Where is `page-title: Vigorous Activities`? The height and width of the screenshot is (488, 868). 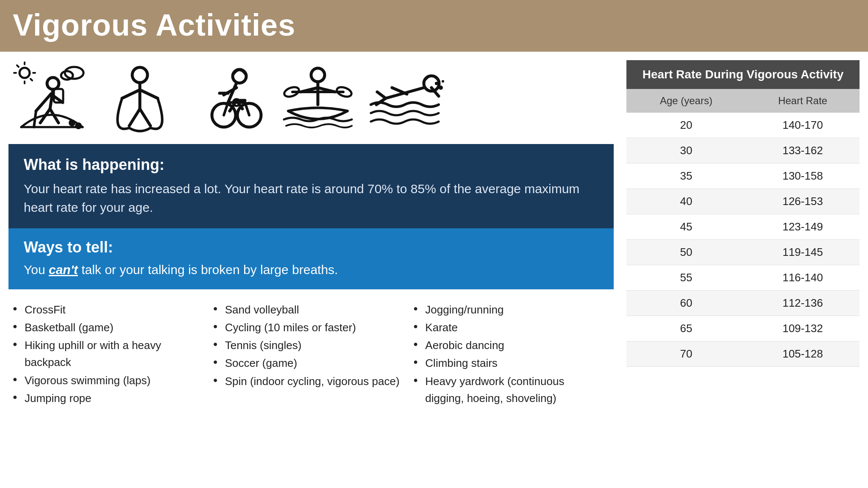 page-title: Vigorous Activities is located at coordinates (154, 25).